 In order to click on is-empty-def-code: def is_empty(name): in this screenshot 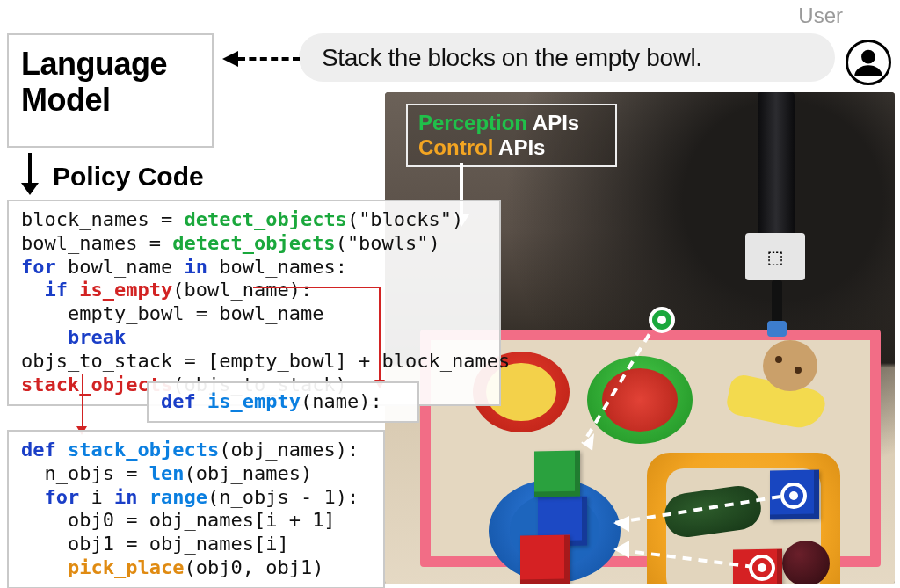, I will do `click(283, 403)`.